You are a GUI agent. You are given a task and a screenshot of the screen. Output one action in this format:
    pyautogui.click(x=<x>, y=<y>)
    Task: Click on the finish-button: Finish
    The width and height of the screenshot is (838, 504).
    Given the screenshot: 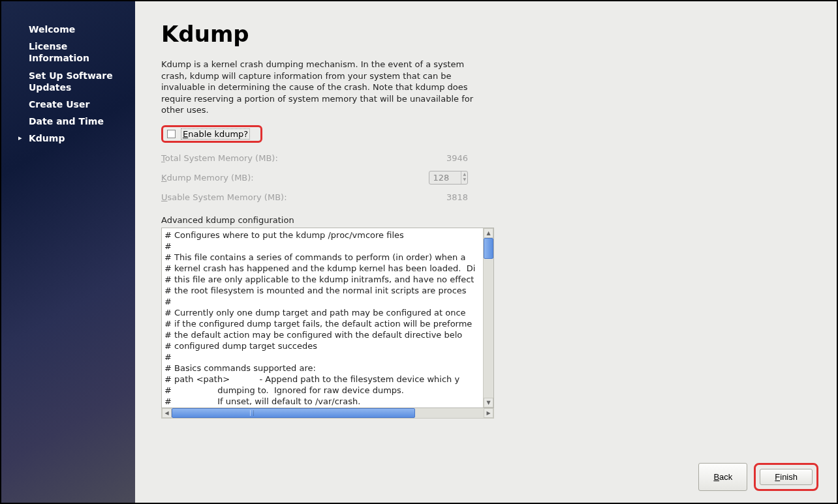 What is the action you would take?
    pyautogui.click(x=786, y=477)
    